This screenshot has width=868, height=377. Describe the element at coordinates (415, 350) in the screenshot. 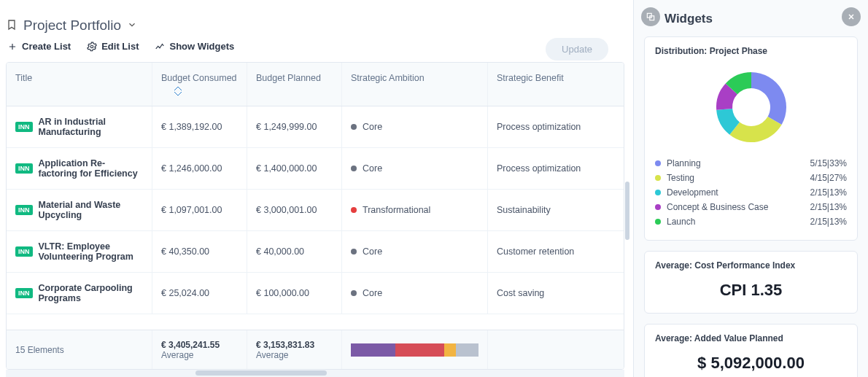

I see `footer-ambition-chart` at that location.